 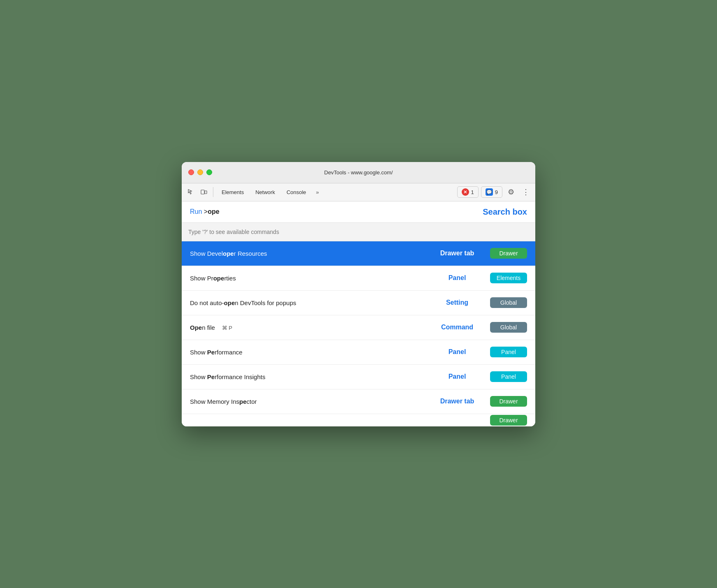 What do you see at coordinates (465, 192) in the screenshot?
I see `error-icon: ✕` at bounding box center [465, 192].